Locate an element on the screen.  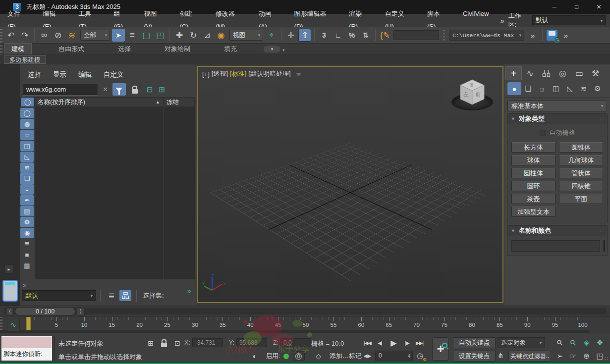
subcategory-dropdown: 标准基本体 ▾ is located at coordinates (557, 106).